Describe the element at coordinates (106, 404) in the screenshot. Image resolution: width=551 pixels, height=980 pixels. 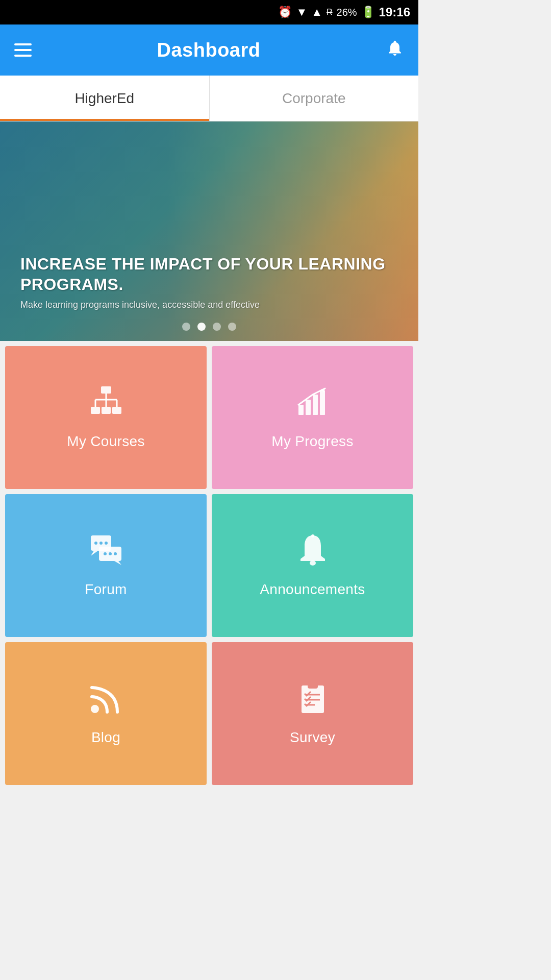
I see `org-chart-icon` at that location.